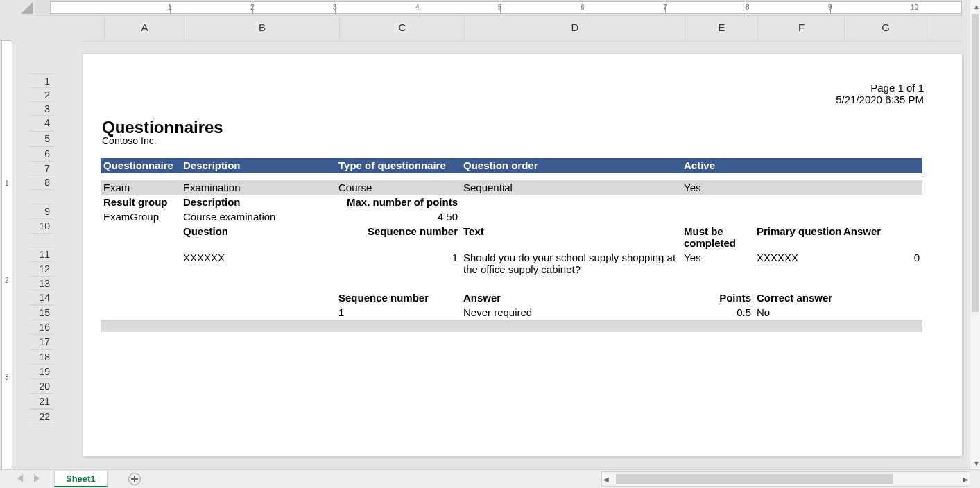 This screenshot has width=980, height=488. Describe the element at coordinates (571, 263) in the screenshot. I see `v-text: Should you do your school supply shoppin…` at that location.